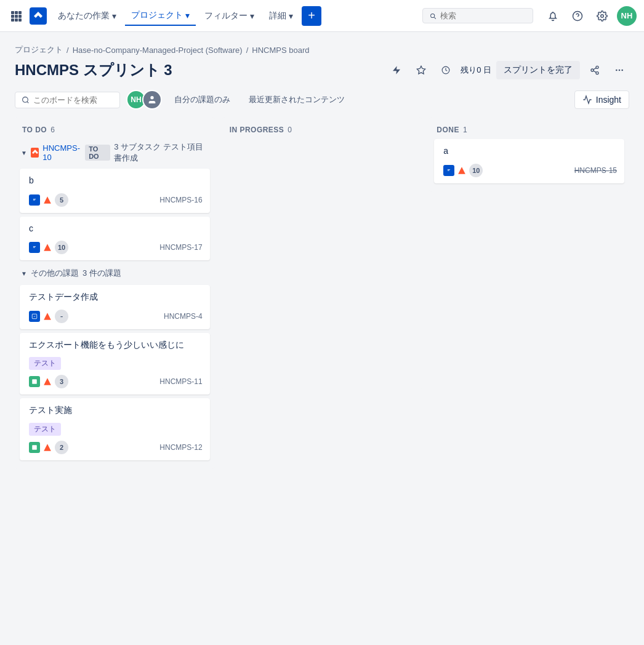 The width and height of the screenshot is (644, 645). What do you see at coordinates (97, 153) in the screenshot?
I see `epic-todo-badge: TO DO` at bounding box center [97, 153].